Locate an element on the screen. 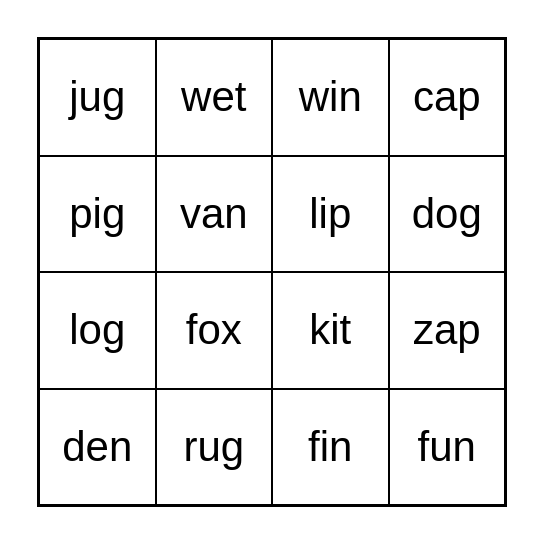 The height and width of the screenshot is (544, 544). grid-cell-rug: rug is located at coordinates (214, 448).